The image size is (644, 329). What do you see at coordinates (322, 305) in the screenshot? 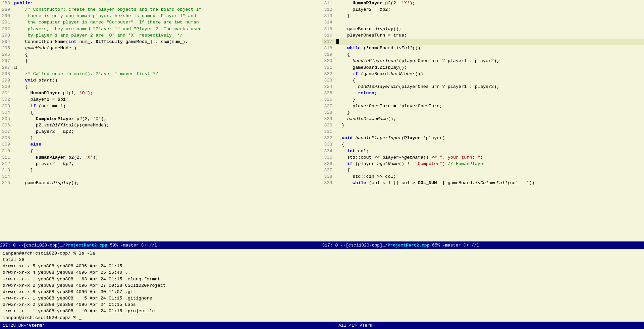
I see `terminal-line: drwxr-xr-x 2 yep808 yep808 4096 Apr 24 0…` at bounding box center [322, 305].